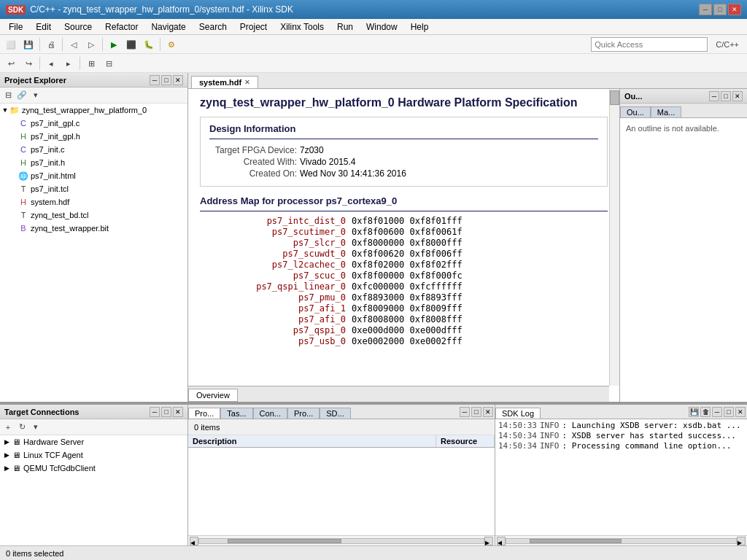  I want to click on view-switcher-button: C/C++, so click(727, 44).